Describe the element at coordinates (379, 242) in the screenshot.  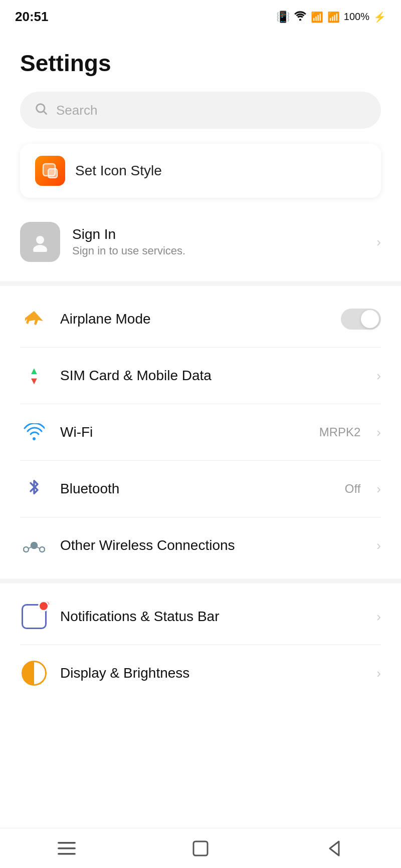
I see `sign-in-chevron: ›` at that location.